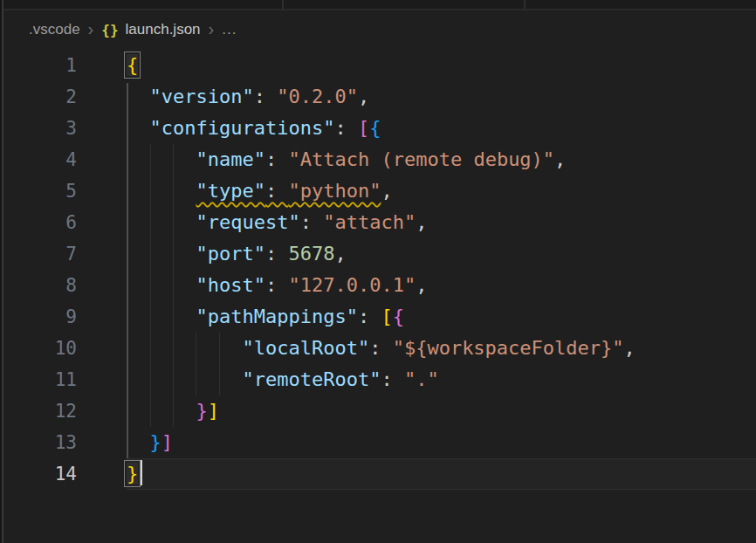 This screenshot has height=543, width=756. I want to click on code-token: "attach", so click(369, 222).